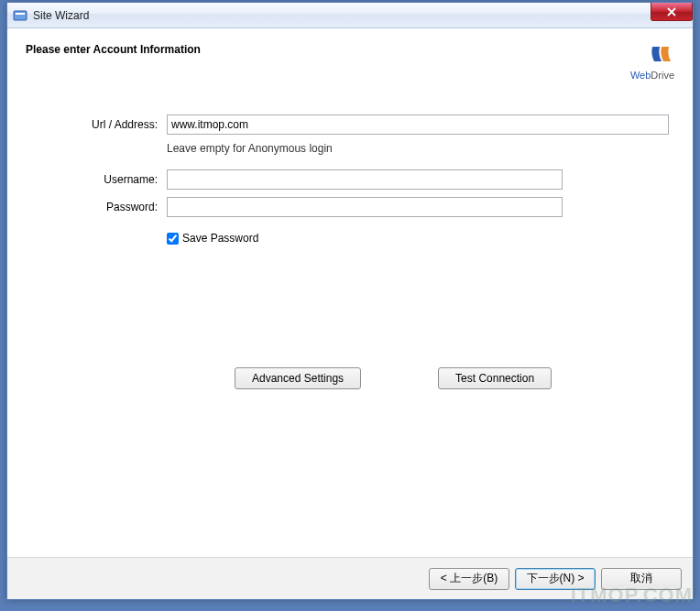 The width and height of the screenshot is (700, 611). I want to click on next-button: 下一步(N) >, so click(555, 579).